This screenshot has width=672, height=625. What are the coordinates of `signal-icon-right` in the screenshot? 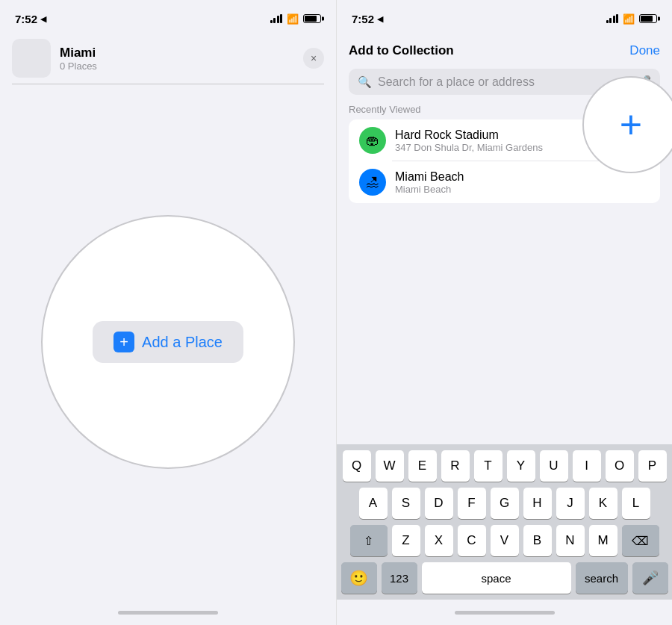 It's located at (612, 19).